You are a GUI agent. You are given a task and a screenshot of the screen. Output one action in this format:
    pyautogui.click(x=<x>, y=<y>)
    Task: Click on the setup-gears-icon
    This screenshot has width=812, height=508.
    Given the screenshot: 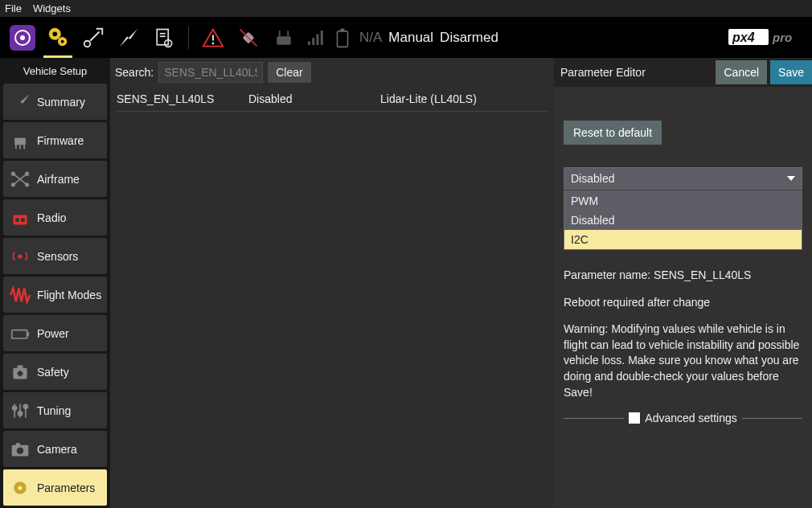 What is the action you would take?
    pyautogui.click(x=58, y=38)
    